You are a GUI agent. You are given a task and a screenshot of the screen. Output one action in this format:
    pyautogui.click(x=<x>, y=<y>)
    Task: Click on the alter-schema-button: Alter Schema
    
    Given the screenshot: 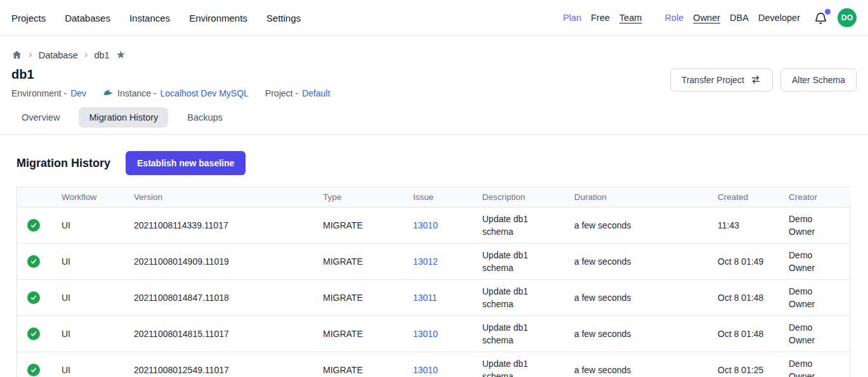 What is the action you would take?
    pyautogui.click(x=819, y=80)
    